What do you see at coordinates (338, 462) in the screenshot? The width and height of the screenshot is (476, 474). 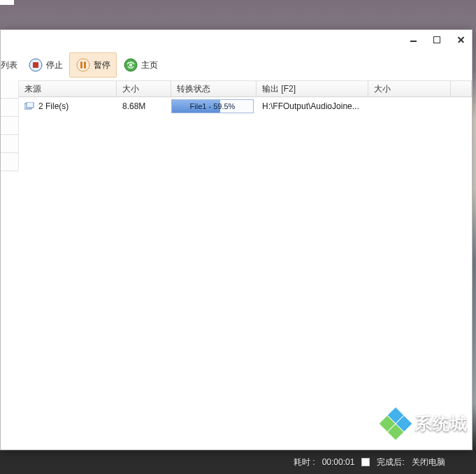 I see `elapsed-value: 00:00:01` at bounding box center [338, 462].